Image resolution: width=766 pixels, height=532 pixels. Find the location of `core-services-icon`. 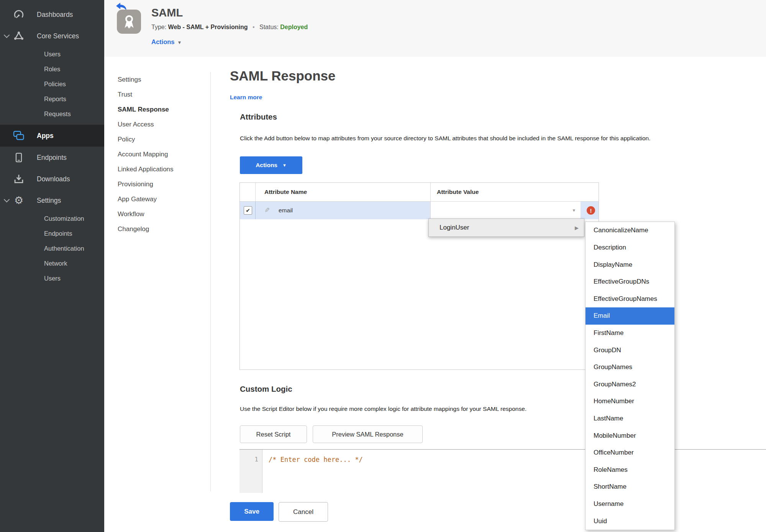

core-services-icon is located at coordinates (19, 36).